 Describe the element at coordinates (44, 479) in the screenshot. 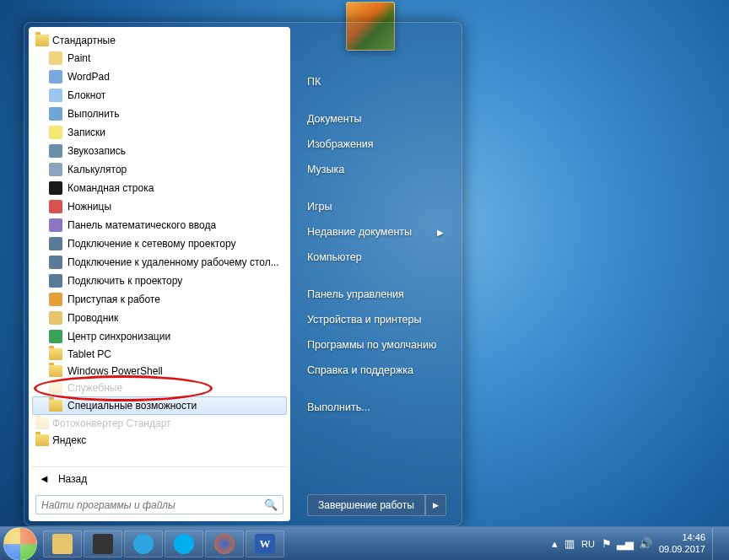

I see `back-arrow-icon: ◄` at that location.